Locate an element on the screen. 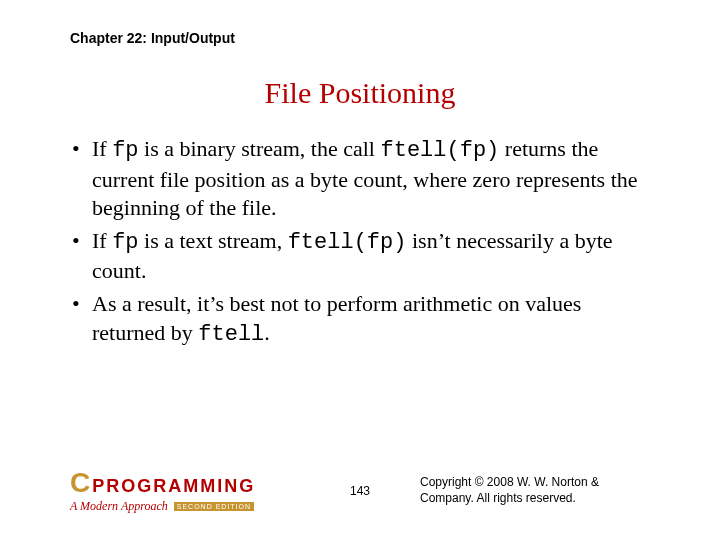 The height and width of the screenshot is (540, 720). logo-c: C is located at coordinates (80, 483).